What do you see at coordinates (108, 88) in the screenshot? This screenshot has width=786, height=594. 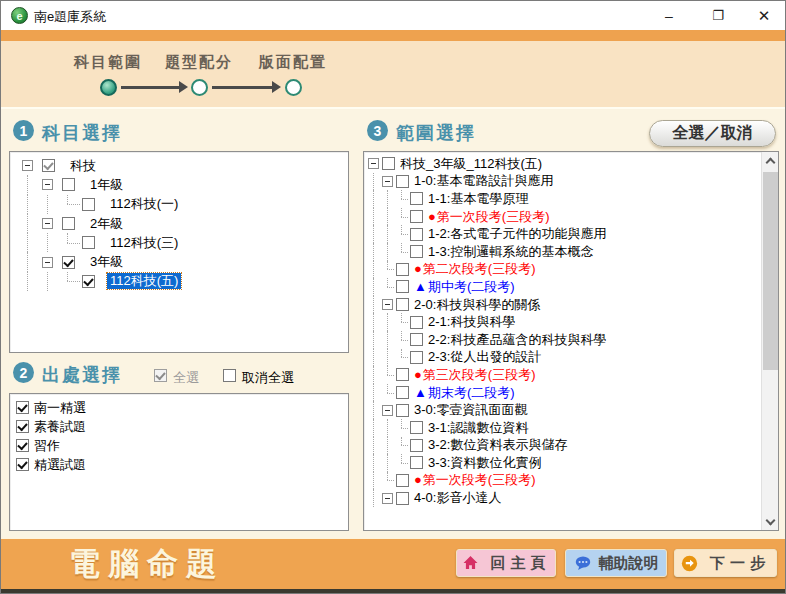 I see `step-circle-1-active` at bounding box center [108, 88].